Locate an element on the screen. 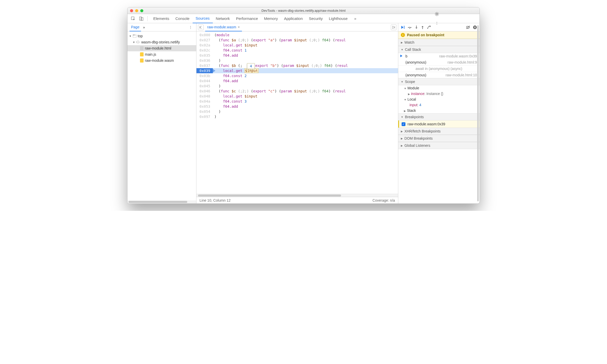 The width and height of the screenshot is (607, 364). checkbox-icon: ✓ is located at coordinates (404, 124).